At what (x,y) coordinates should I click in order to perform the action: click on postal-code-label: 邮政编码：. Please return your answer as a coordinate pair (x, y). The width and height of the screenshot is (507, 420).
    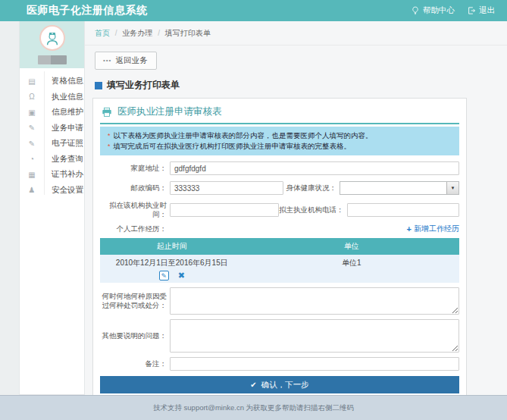
    Looking at the image, I should click on (135, 188).